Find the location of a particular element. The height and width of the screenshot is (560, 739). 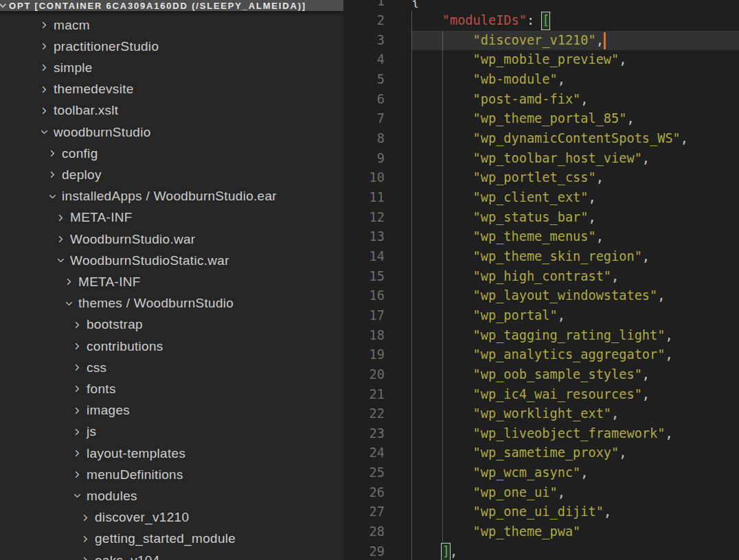

tree-item-discover-v1210: discover_v1210 is located at coordinates (172, 517).